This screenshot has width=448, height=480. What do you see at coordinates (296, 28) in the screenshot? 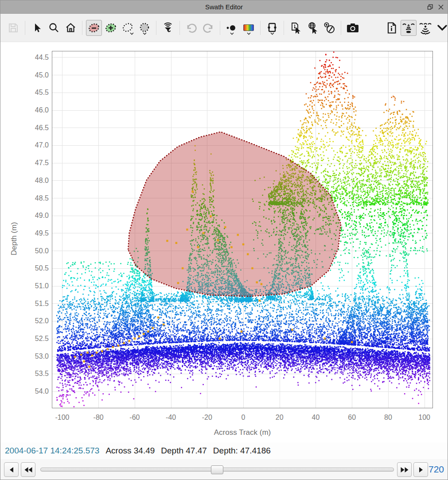
I see `query-info-button` at bounding box center [296, 28].